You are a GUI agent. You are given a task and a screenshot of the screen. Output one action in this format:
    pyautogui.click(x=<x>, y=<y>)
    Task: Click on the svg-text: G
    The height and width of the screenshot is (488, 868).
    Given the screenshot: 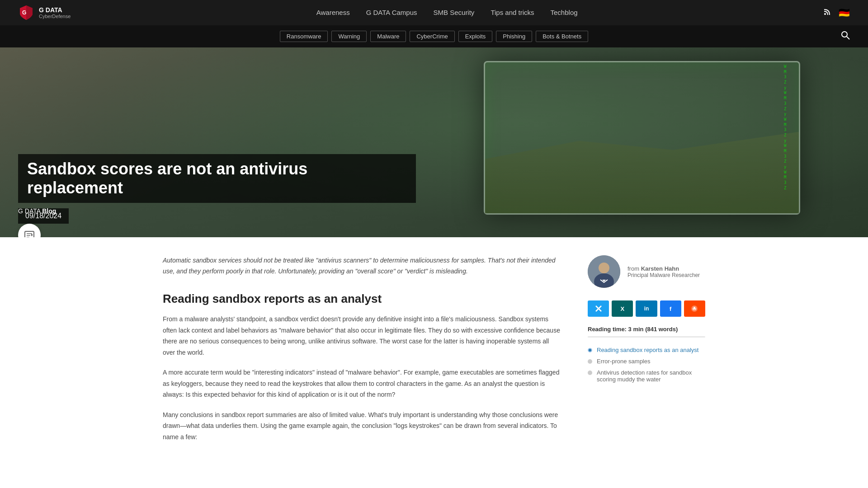 What is the action you would take?
    pyautogui.click(x=24, y=13)
    